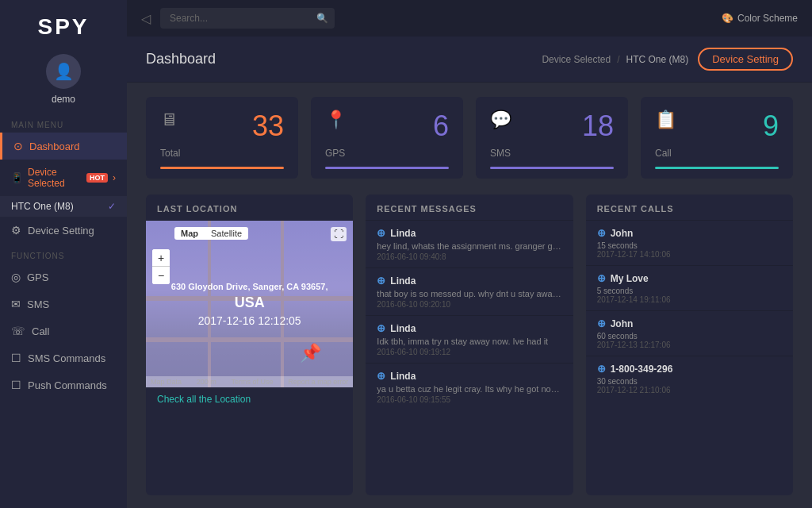 This screenshot has width=812, height=508. Describe the element at coordinates (161, 275) in the screenshot. I see `map-zoom-out: −` at that location.